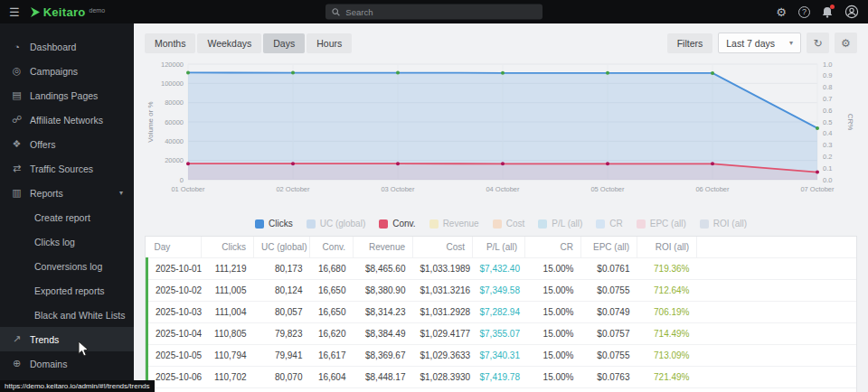 This screenshot has height=392, width=868. What do you see at coordinates (561, 224) in the screenshot?
I see `legend-item-p-l-all: P/L (all)` at bounding box center [561, 224].